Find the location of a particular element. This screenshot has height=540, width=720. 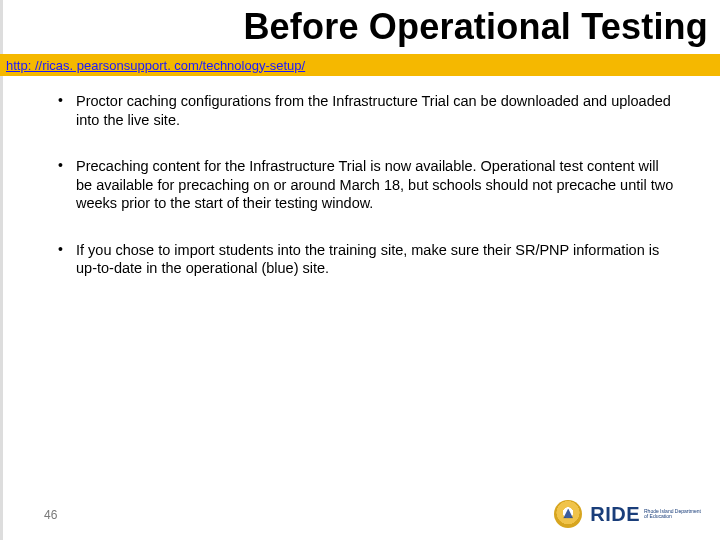

list-item: Precaching content for the Infrastructur… is located at coordinates (366, 185).